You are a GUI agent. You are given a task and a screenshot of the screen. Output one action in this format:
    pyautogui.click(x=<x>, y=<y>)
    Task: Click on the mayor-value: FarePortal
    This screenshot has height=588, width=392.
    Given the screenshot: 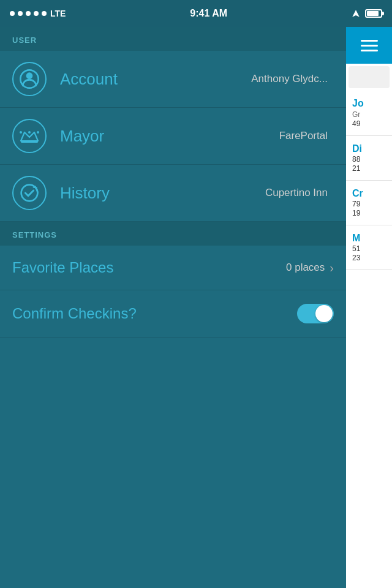 What is the action you would take?
    pyautogui.click(x=304, y=136)
    